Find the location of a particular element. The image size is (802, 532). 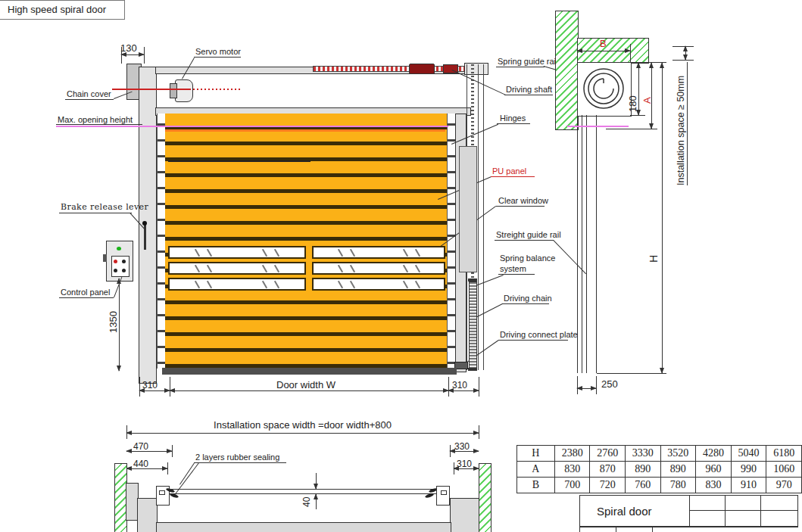

table-cell: 4280 is located at coordinates (713, 454).